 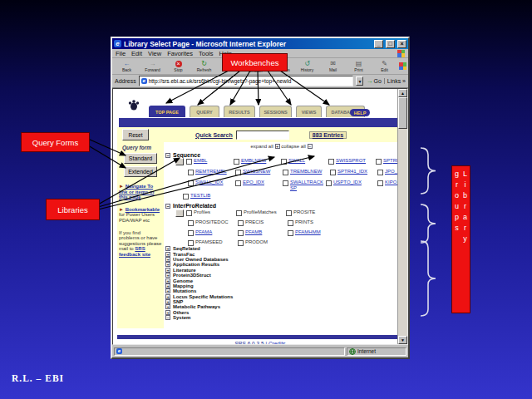 I want to click on go-button: → Go, so click(x=373, y=81).